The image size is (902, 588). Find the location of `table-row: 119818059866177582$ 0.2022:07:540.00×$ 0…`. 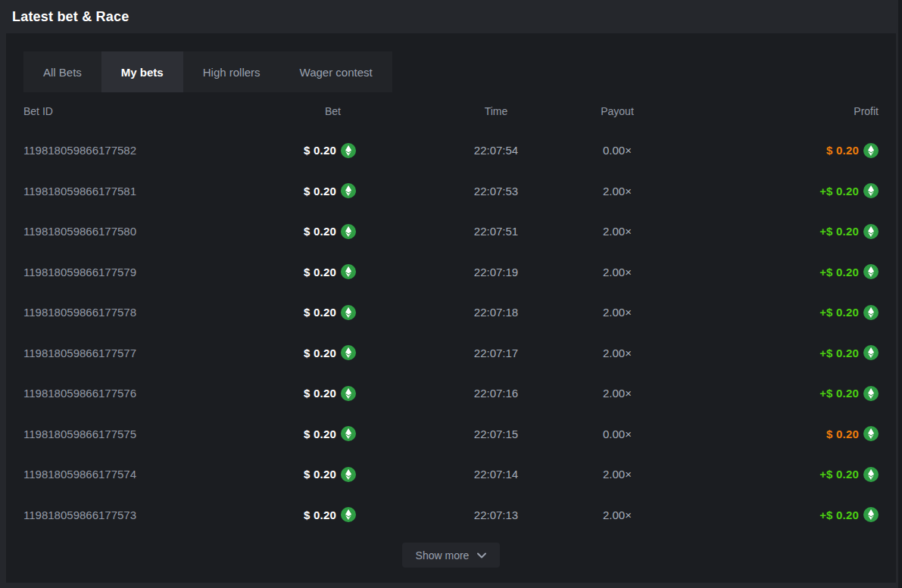

table-row: 119818059866177582$ 0.2022:07:540.00×$ 0… is located at coordinates (451, 151).